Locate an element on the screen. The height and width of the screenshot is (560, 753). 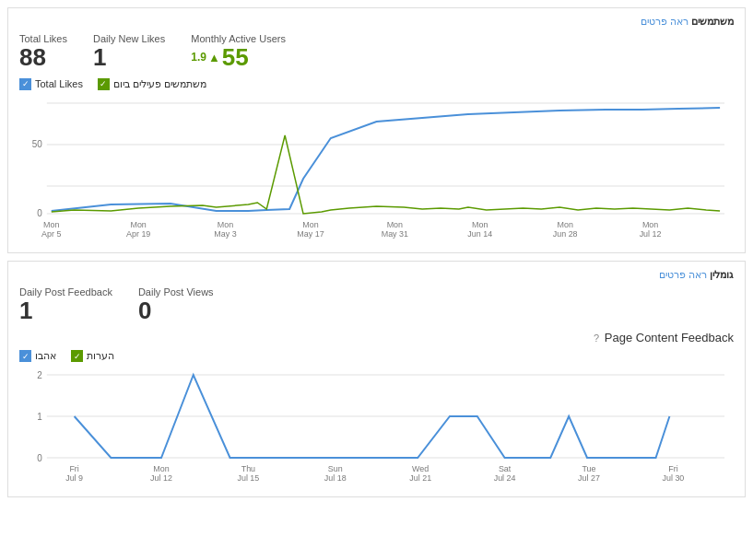
legend-liked-label: אהבו is located at coordinates (46, 356).